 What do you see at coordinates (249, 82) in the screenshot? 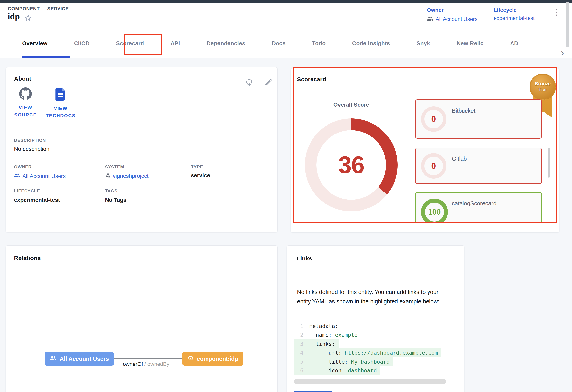
I see `refresh-icon` at bounding box center [249, 82].